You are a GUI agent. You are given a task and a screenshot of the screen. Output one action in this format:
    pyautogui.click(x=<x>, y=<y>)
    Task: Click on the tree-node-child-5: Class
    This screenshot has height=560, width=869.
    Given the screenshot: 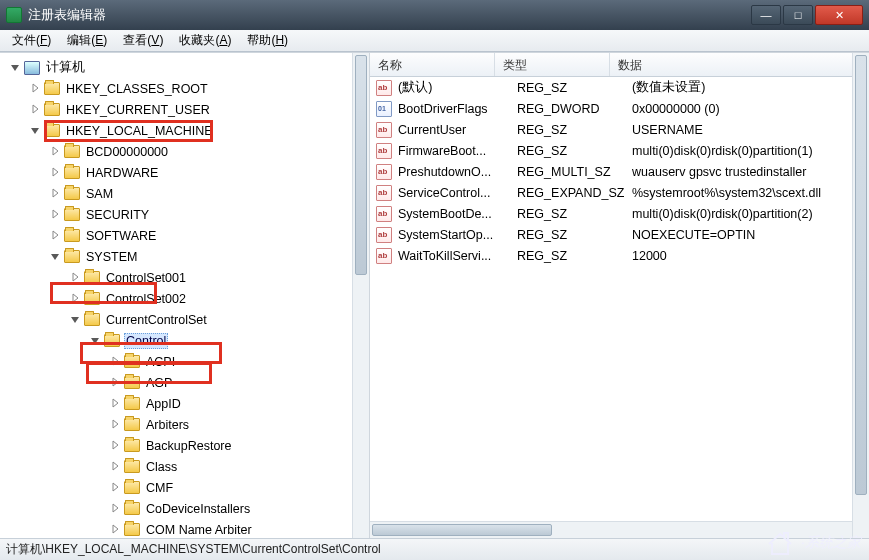 What is the action you would take?
    pyautogui.click(x=184, y=466)
    